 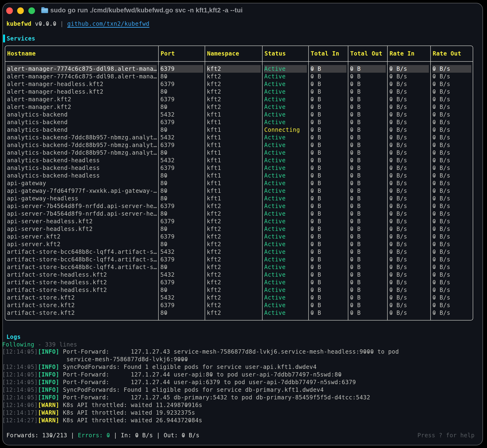 What do you see at coordinates (239, 176) in the screenshot?
I see `table-row: analytics-backend-headless80kft1Active0 …` at bounding box center [239, 176].